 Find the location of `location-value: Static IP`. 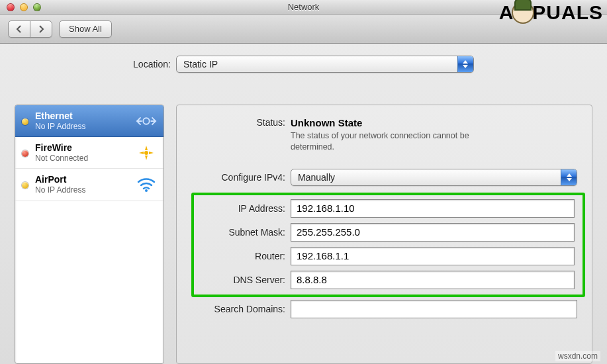

location-value: Static IP is located at coordinates (201, 64).